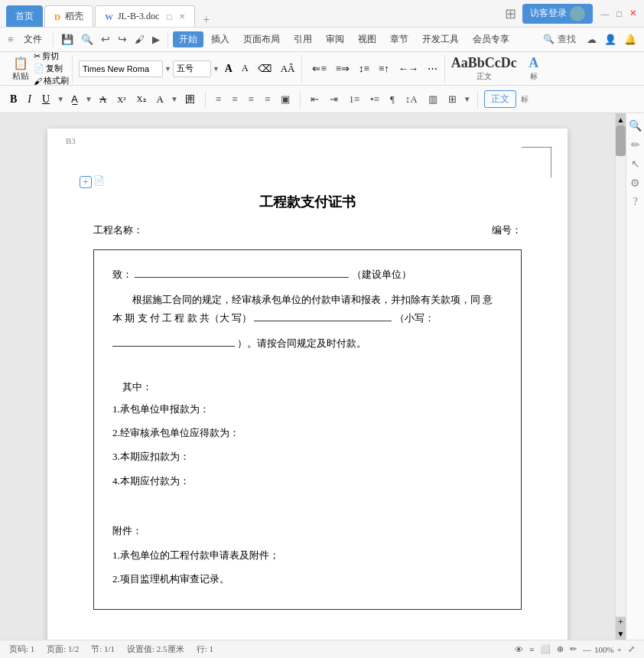 The width and height of the screenshot is (644, 658). Describe the element at coordinates (169, 17) in the screenshot. I see `minimize-doc-icon: □` at that location.